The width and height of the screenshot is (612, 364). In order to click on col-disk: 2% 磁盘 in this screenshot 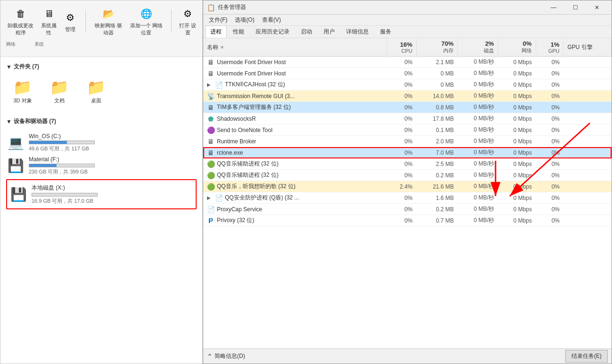, I will do `click(478, 47)`.